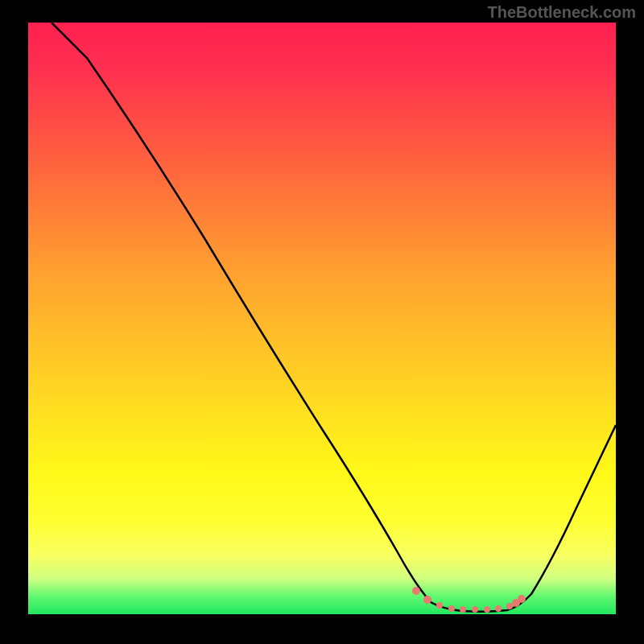 The height and width of the screenshot is (644, 644). I want to click on marker-dots, so click(469, 600).